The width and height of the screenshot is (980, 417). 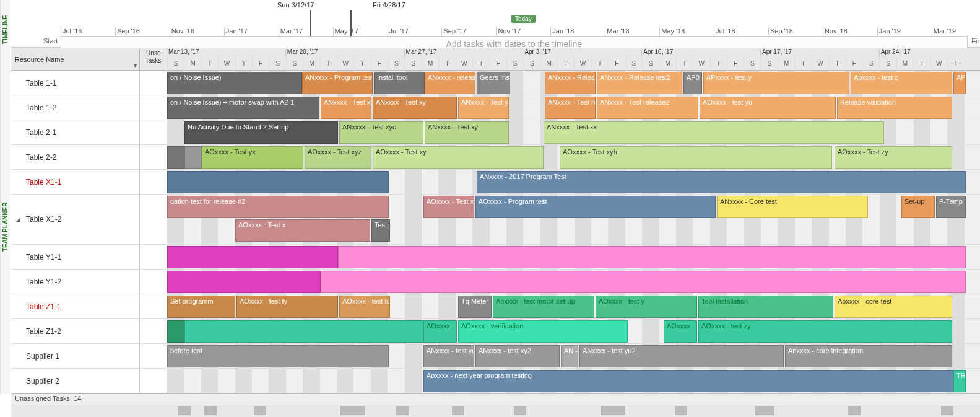 What do you see at coordinates (76, 281) in the screenshot?
I see `resource-name: Table Y1-2` at bounding box center [76, 281].